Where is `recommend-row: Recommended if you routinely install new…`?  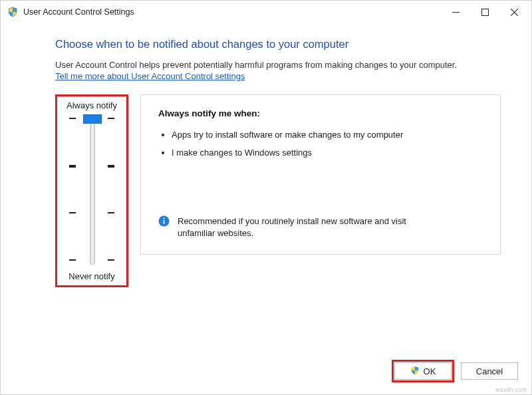 recommend-row: Recommended if you routinely install new… is located at coordinates (322, 227).